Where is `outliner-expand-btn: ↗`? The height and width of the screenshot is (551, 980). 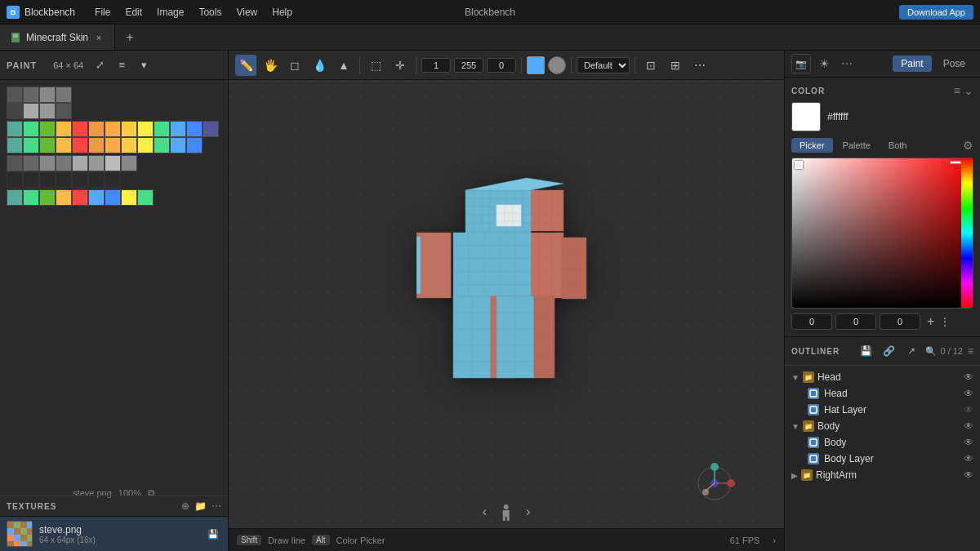
outliner-expand-btn: ↗ is located at coordinates (911, 351).